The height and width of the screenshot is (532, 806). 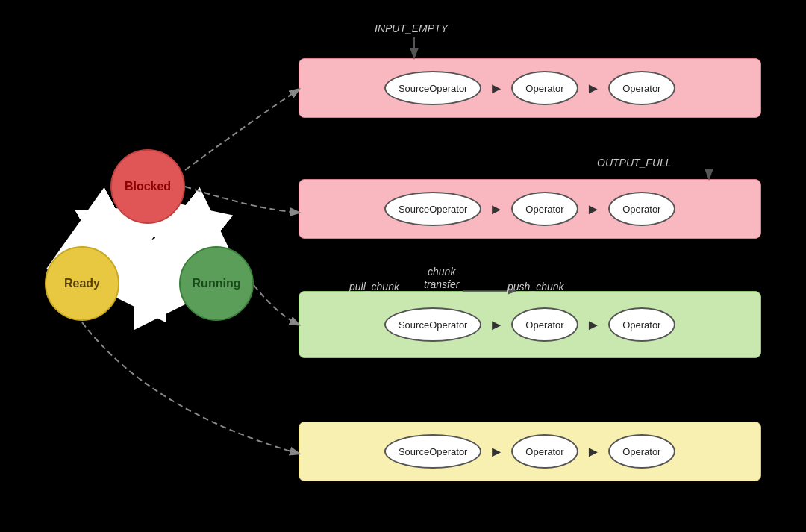 I want to click on pipeline3-arrow2: ►, so click(x=593, y=325).